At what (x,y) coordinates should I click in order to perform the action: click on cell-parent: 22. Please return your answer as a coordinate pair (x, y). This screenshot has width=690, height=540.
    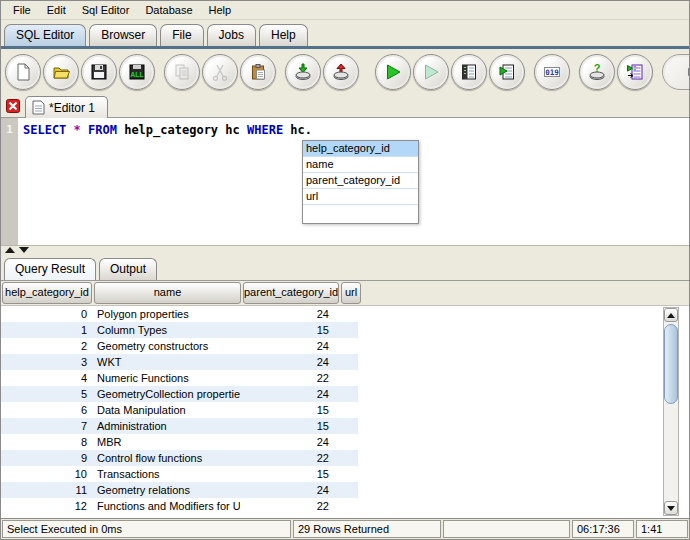
    Looking at the image, I should click on (288, 378).